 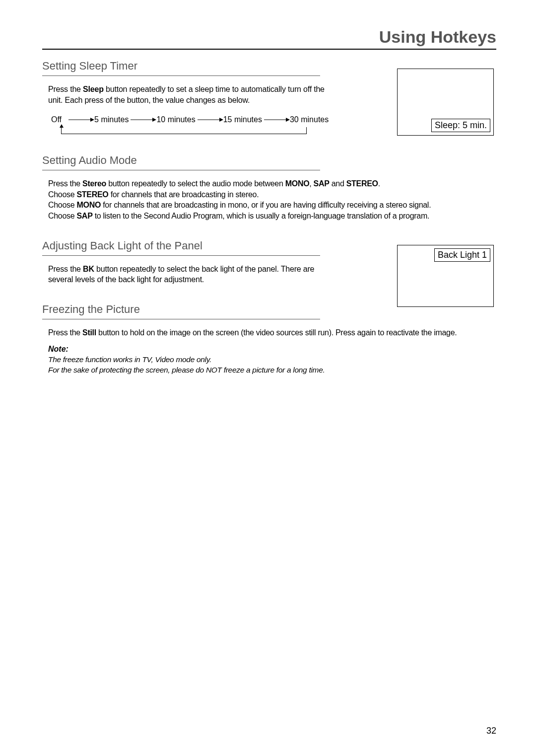 What do you see at coordinates (272, 371) in the screenshot?
I see `note-line: For the sake of protecting the screen, p…` at bounding box center [272, 371].